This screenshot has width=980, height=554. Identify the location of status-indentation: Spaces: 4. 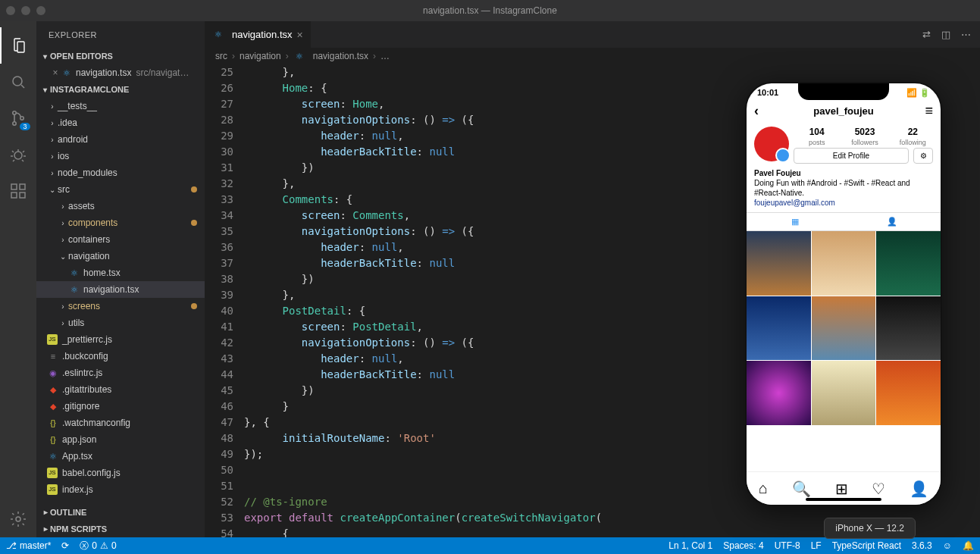
(743, 546).